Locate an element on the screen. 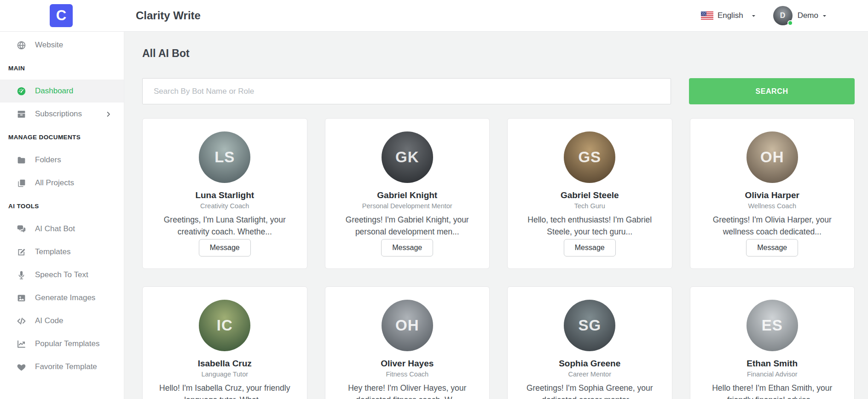  bot-avatar-initials: IC is located at coordinates (225, 325).